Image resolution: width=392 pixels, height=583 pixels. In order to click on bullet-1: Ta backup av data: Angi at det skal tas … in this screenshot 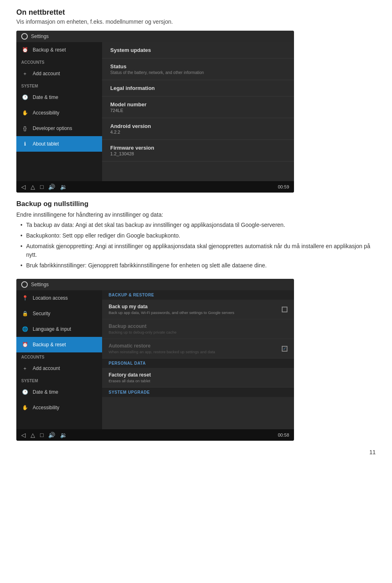, I will do `click(198, 225)`.